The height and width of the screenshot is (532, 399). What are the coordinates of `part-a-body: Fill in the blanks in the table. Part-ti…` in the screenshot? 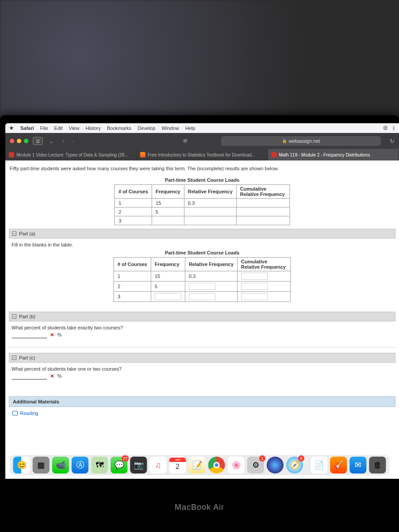 It's located at (202, 274).